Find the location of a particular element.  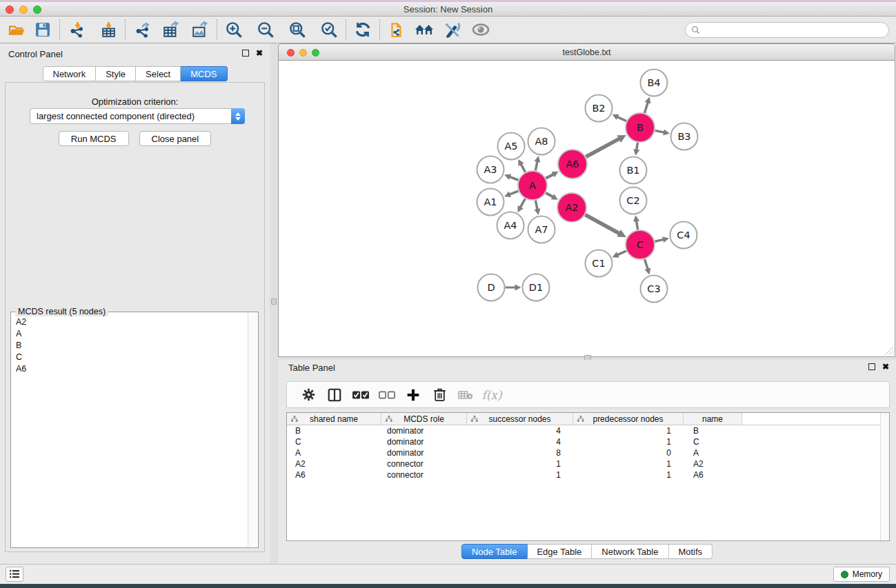

export-image-icon is located at coordinates (200, 30).